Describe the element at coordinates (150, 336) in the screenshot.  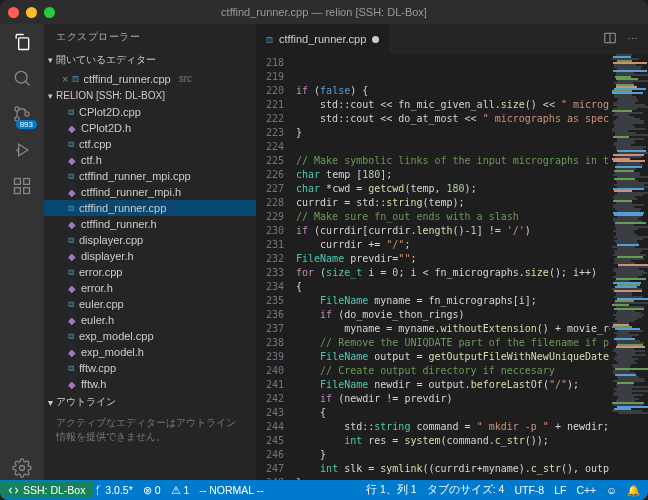
I see `file-item: ⧈exp_model.cpp` at that location.